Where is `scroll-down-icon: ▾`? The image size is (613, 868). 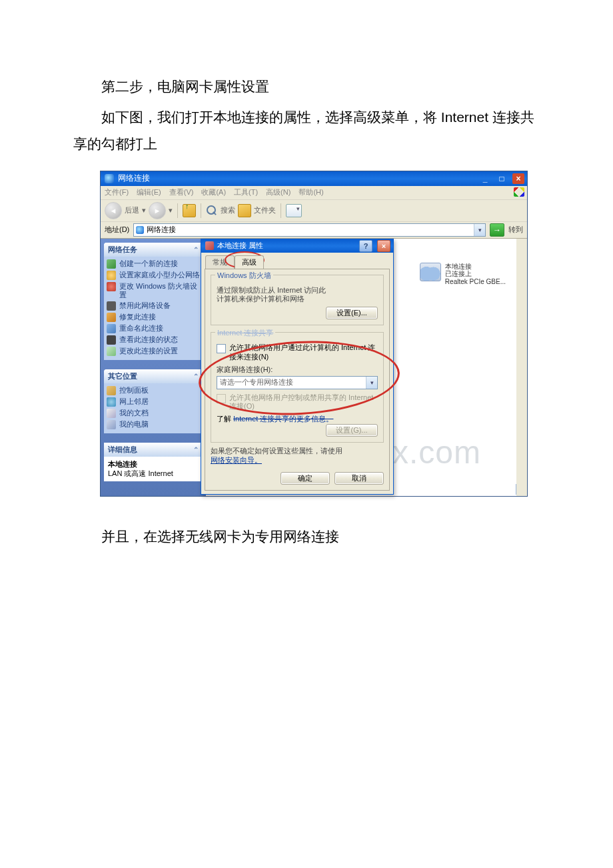 scroll-down-icon: ▾ is located at coordinates (521, 489).